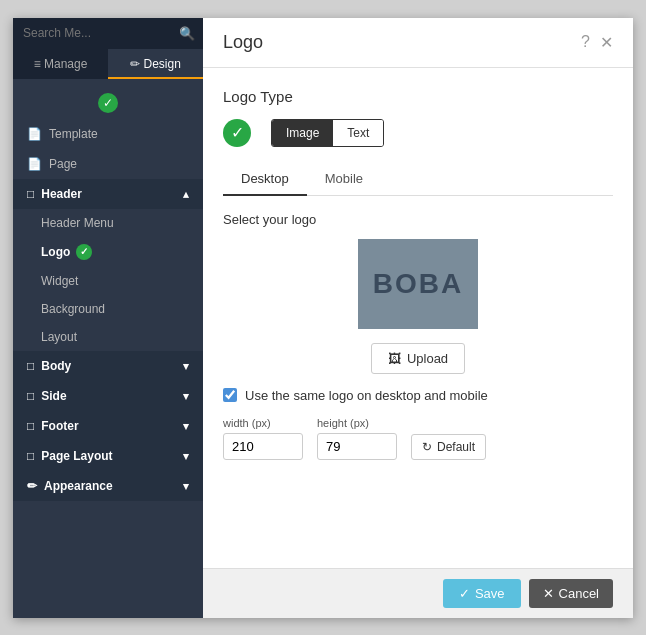  What do you see at coordinates (263, 446) in the screenshot?
I see `width-input` at bounding box center [263, 446].